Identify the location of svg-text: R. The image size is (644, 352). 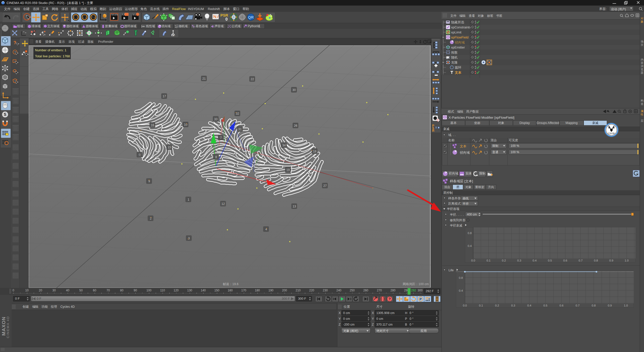
(433, 131).